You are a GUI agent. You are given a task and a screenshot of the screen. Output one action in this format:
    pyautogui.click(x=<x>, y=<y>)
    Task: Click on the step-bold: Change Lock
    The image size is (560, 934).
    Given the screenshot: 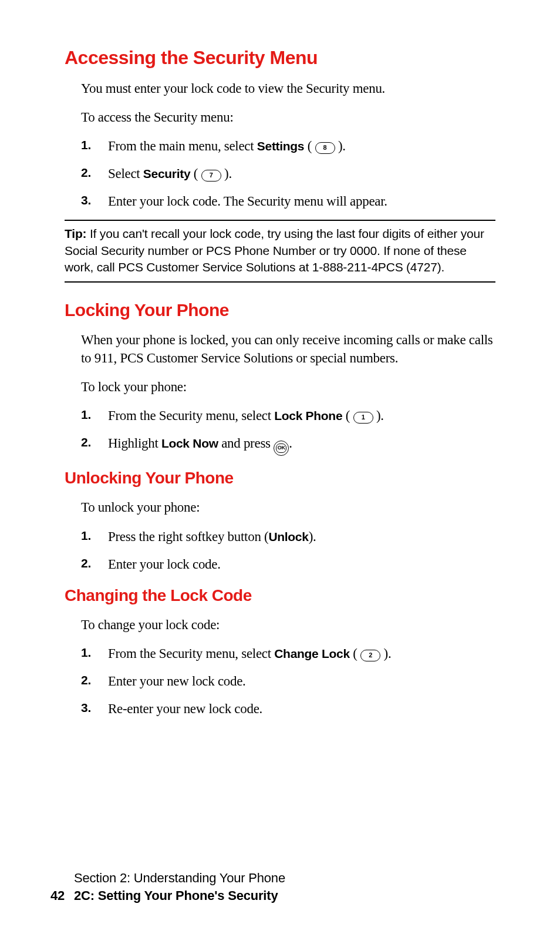 What is the action you would take?
    pyautogui.click(x=312, y=653)
    